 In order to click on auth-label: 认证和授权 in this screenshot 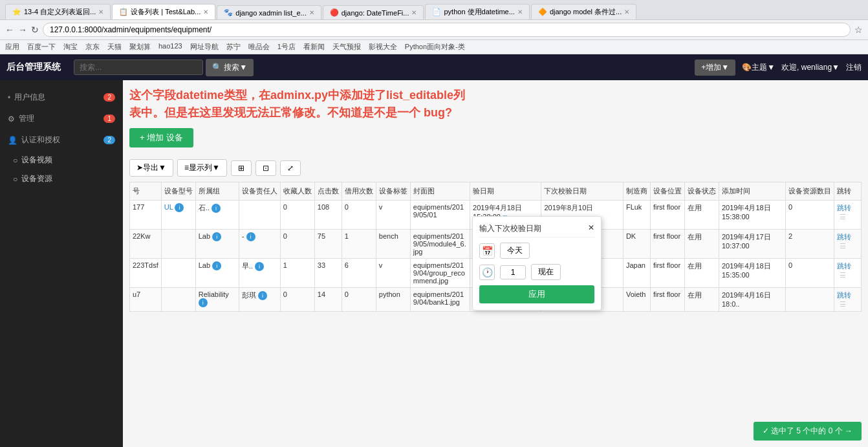, I will do `click(41, 140)`.